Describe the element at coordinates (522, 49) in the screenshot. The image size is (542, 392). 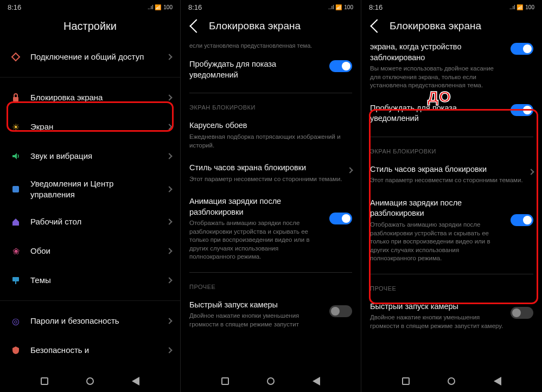
I see `toggle-double-tap` at that location.